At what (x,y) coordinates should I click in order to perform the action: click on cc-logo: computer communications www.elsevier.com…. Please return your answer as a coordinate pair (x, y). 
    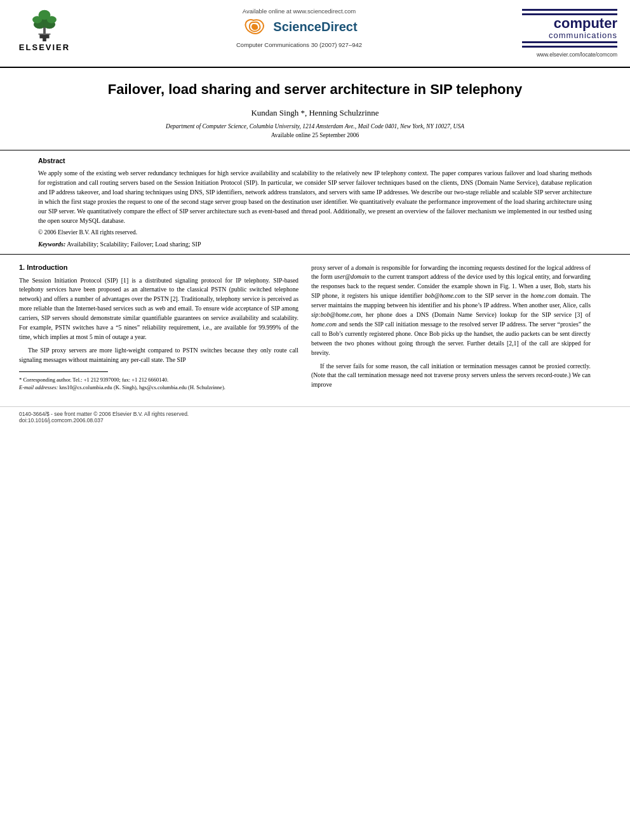
    Looking at the image, I should click on (570, 33).